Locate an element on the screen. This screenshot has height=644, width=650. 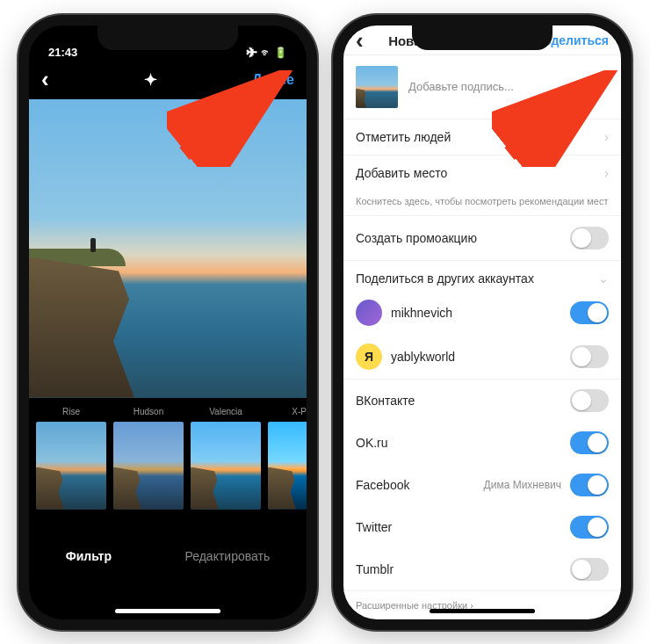
network-row: ВКонтакте is located at coordinates (482, 401).